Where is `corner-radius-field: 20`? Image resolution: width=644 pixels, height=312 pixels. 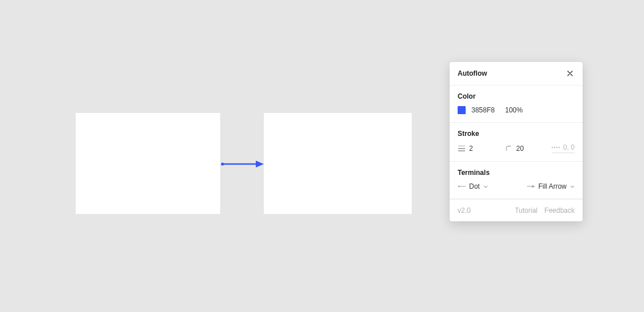 corner-radius-field: 20 is located at coordinates (516, 149).